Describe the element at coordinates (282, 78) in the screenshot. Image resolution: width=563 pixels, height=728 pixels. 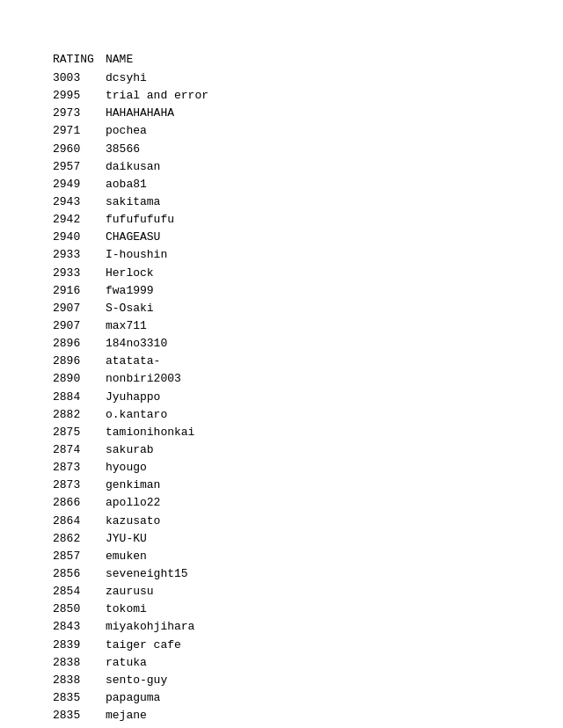
I see `table-row: 3003dcsyhi` at that location.